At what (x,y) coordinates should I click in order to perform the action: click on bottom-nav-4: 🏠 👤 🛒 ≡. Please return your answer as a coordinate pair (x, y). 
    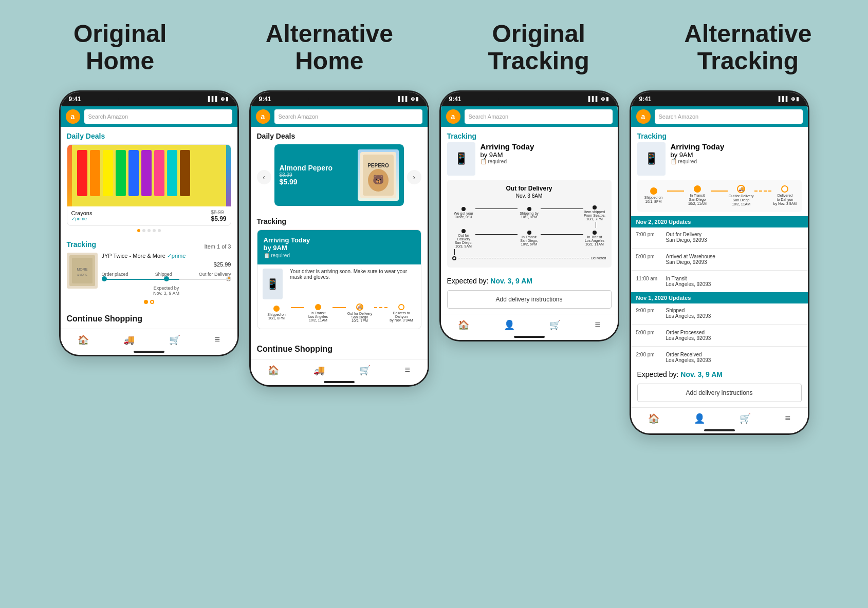
    Looking at the image, I should click on (719, 417).